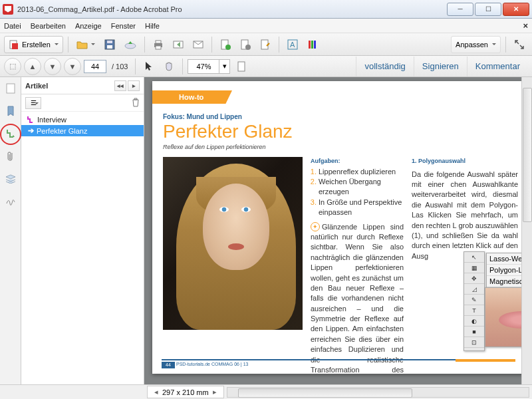  Describe the element at coordinates (266, 26) in the screenshot. I see `menubar: Datei Bearbeiten Anzeige Fenster Hilfe ×` at that location.